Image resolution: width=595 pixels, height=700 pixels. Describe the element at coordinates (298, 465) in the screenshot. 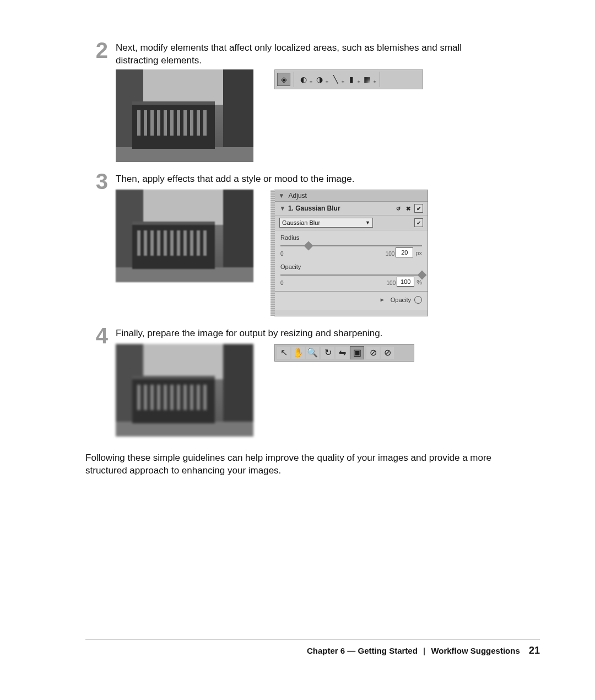

I see `closing-paragraph: Following these simple guidelines can he…` at that location.